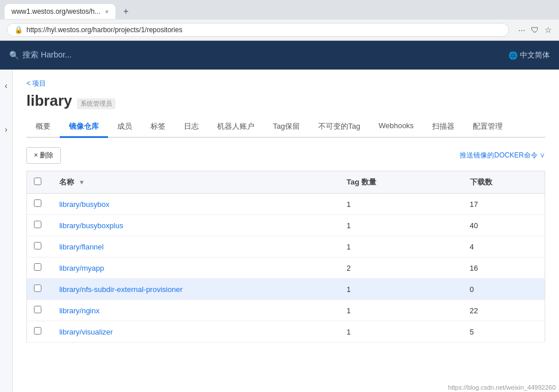  Describe the element at coordinates (339, 128) in the screenshot. I see `tab-不可变的Tag: 不可变的Tag` at that location.